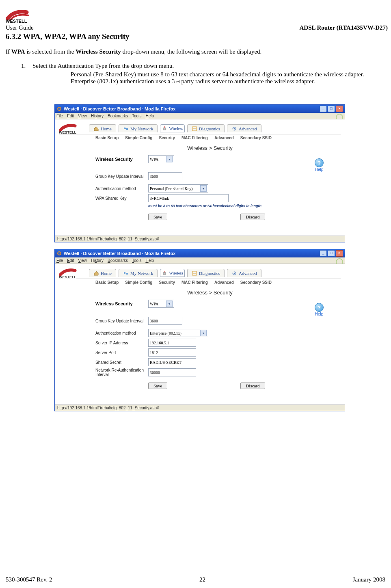 This screenshot has height=588, width=391. What do you see at coordinates (59, 253) in the screenshot?
I see `firefox-icon` at bounding box center [59, 253].